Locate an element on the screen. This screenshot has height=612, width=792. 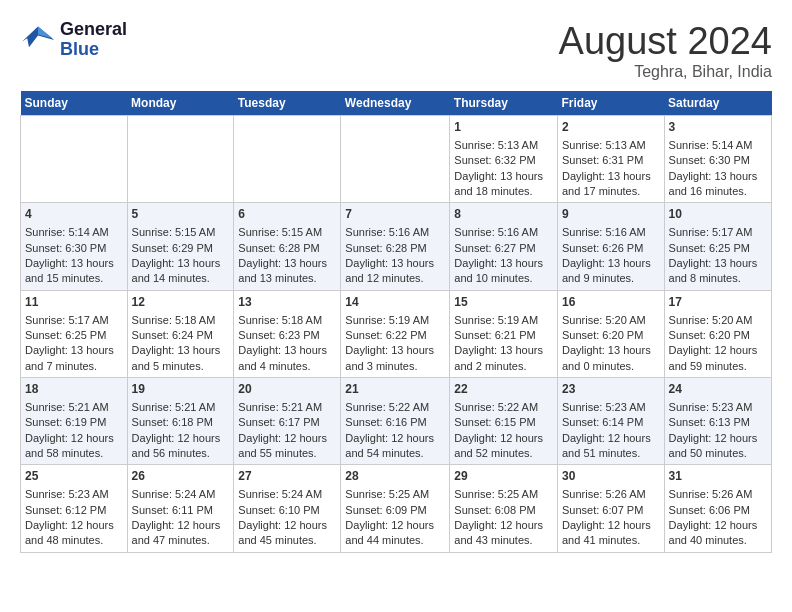
day-number: 20 is located at coordinates (287, 390).